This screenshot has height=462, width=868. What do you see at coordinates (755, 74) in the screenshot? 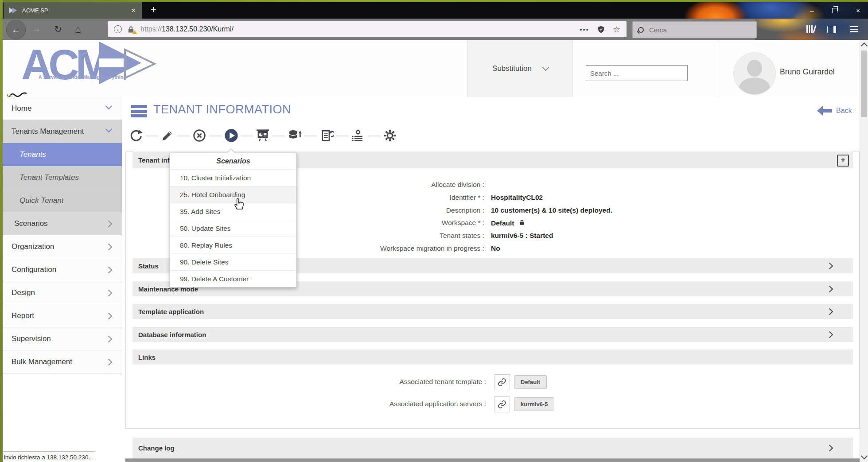
I see `user-avatar` at bounding box center [755, 74].